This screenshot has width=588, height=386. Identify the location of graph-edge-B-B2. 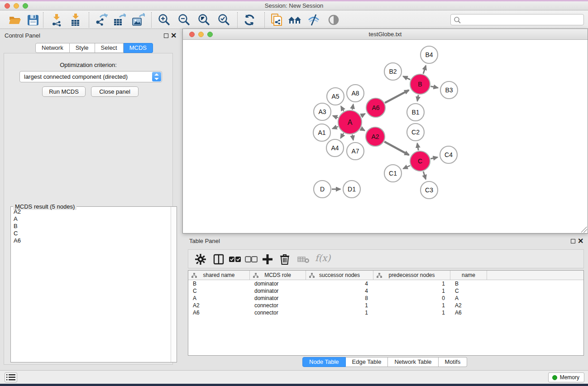
(407, 78).